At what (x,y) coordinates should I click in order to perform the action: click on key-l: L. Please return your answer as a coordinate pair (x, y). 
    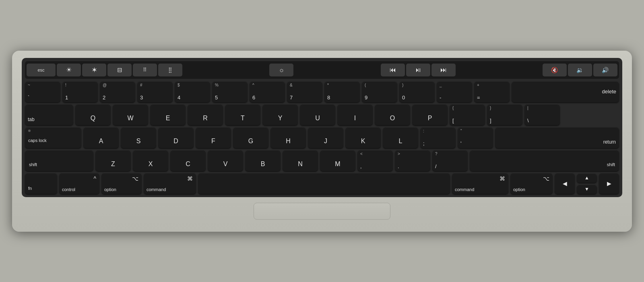
    Looking at the image, I should click on (400, 138).